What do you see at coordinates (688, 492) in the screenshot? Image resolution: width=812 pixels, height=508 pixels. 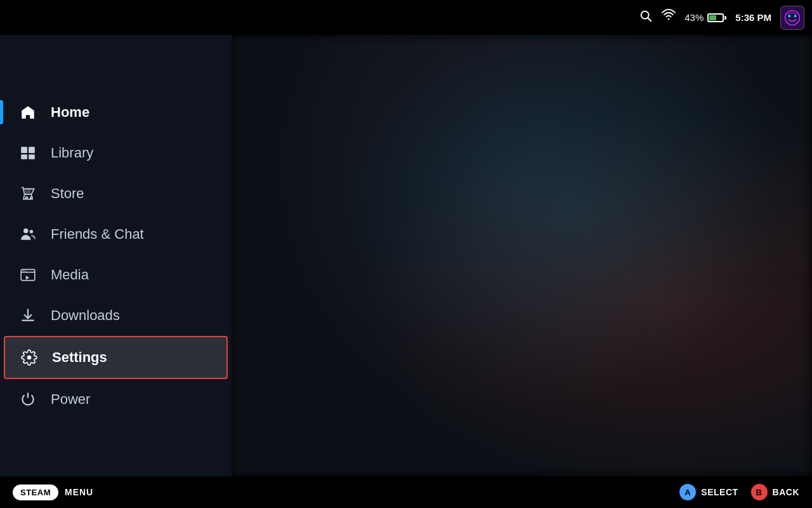 I see `a-button: A` at bounding box center [688, 492].